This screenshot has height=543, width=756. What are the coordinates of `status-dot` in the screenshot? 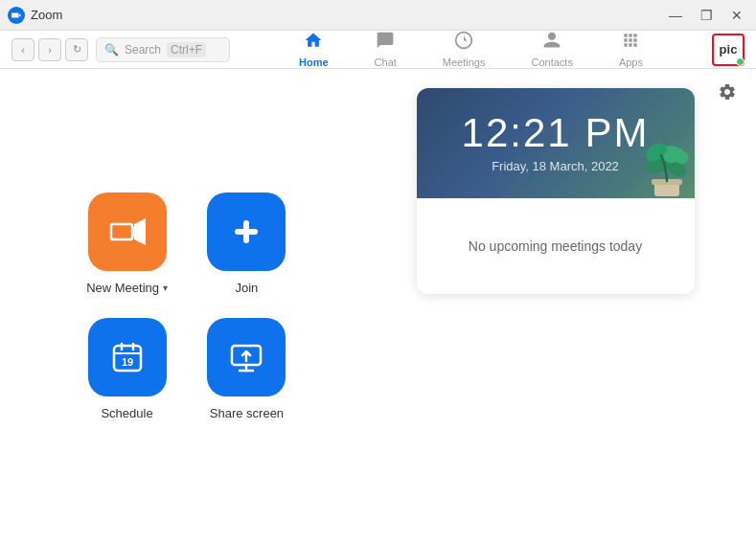 It's located at (740, 61).